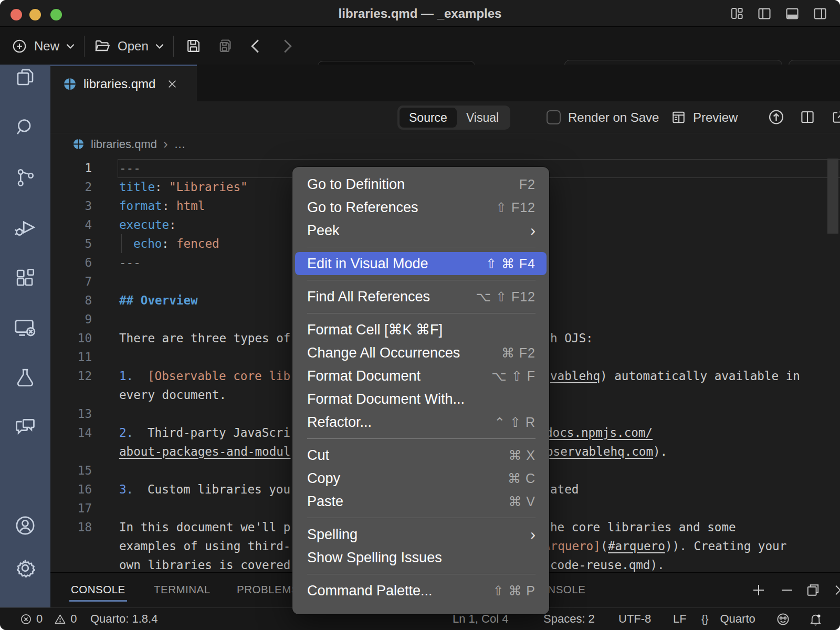  Describe the element at coordinates (193, 46) in the screenshot. I see `save-icon` at that location.